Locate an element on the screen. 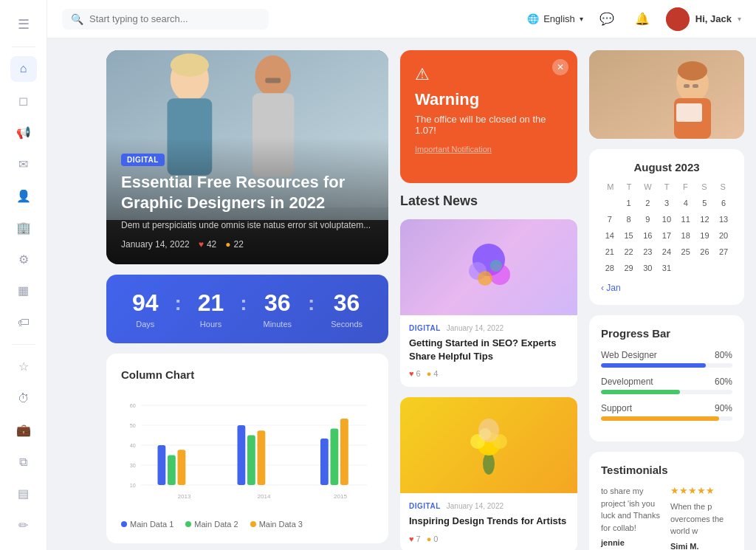 The height and width of the screenshot is (550, 756). search-input is located at coordinates (174, 19).